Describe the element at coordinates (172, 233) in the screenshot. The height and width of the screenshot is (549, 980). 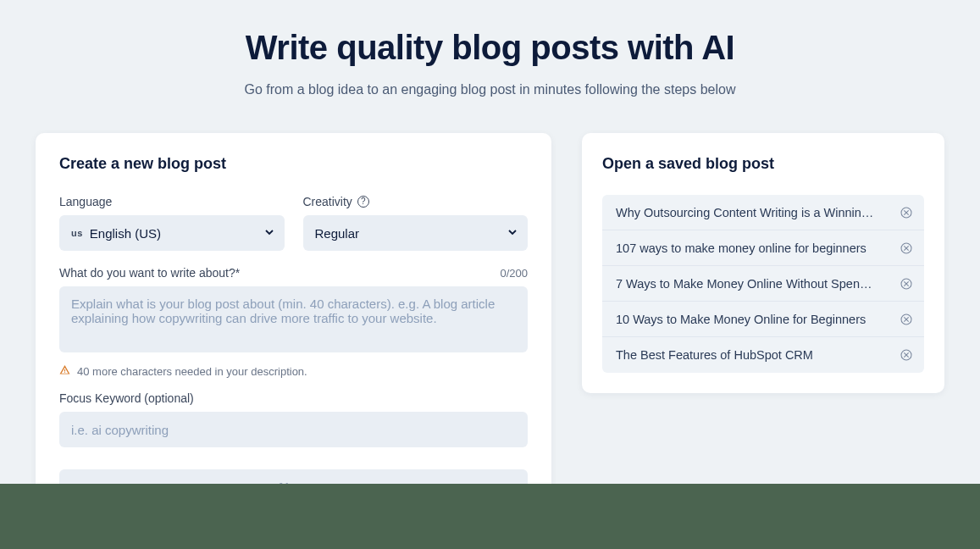
I see `language-select: us English (US)` at that location.